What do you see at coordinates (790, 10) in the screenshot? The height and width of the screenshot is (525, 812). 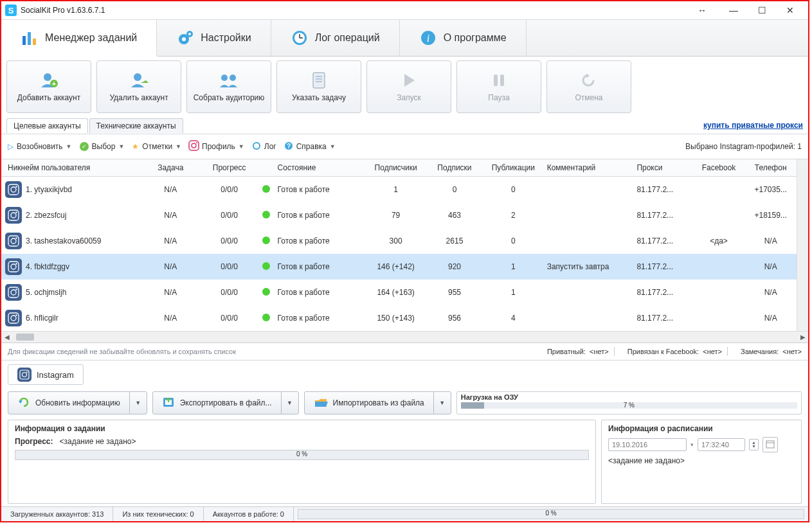 I see `close-button: ✕` at bounding box center [790, 10].